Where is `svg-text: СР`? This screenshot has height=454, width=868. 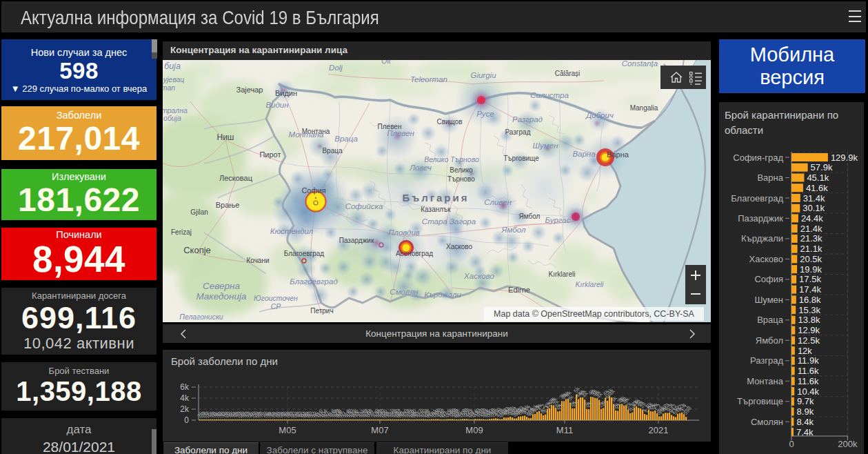
svg-text: СР is located at coordinates (276, 306).